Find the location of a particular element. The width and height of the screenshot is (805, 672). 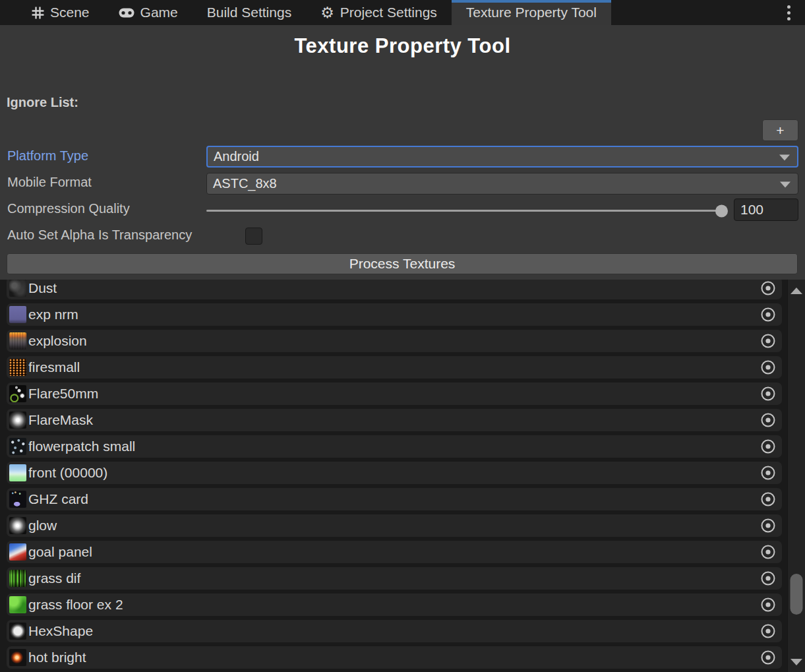

platform-type-value: Android is located at coordinates (236, 157).